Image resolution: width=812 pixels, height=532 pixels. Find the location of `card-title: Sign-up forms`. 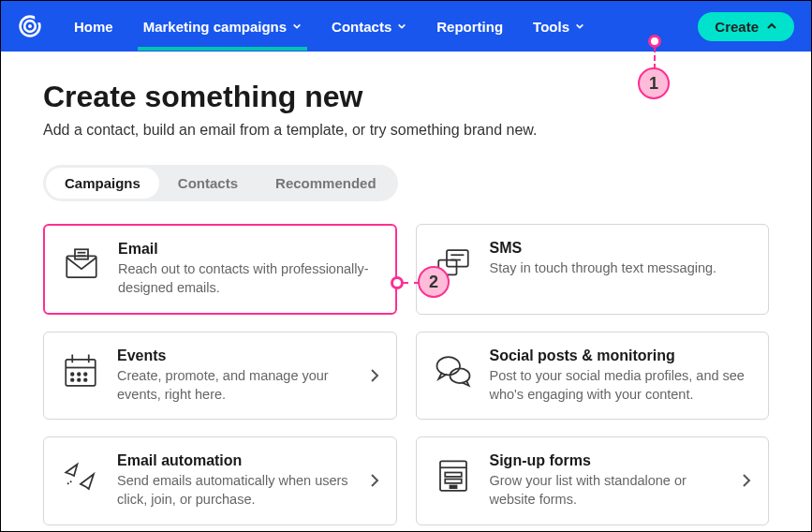

card-title: Sign-up forms is located at coordinates (608, 461).